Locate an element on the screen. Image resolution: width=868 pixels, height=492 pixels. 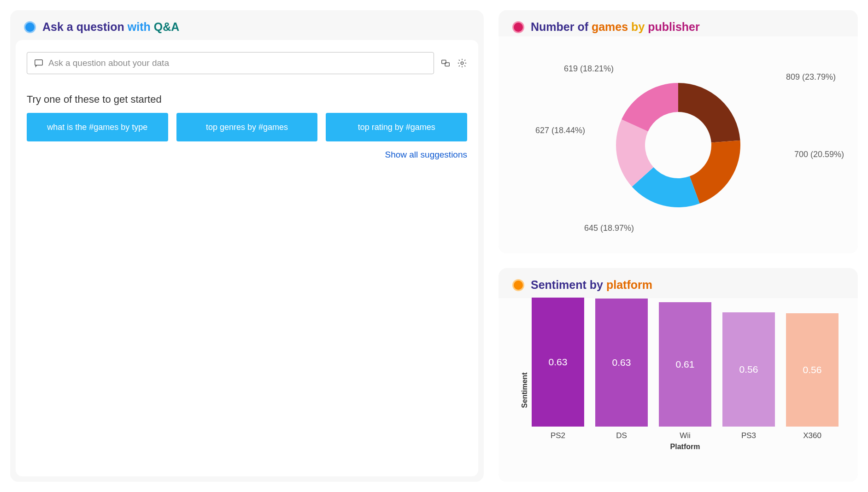
bar-col-PS3: 0.56PS3 is located at coordinates (749, 376).